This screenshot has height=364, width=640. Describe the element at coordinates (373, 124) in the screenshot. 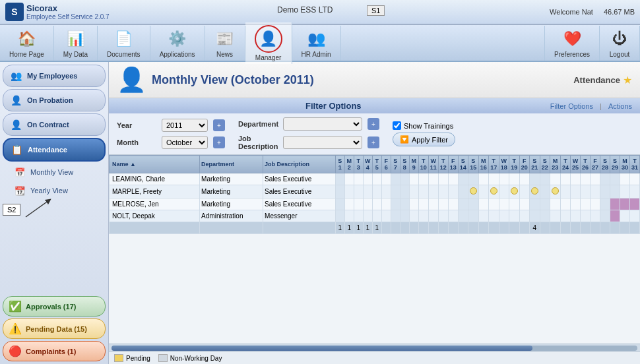

I see `dept-filter-icon: +` at that location.